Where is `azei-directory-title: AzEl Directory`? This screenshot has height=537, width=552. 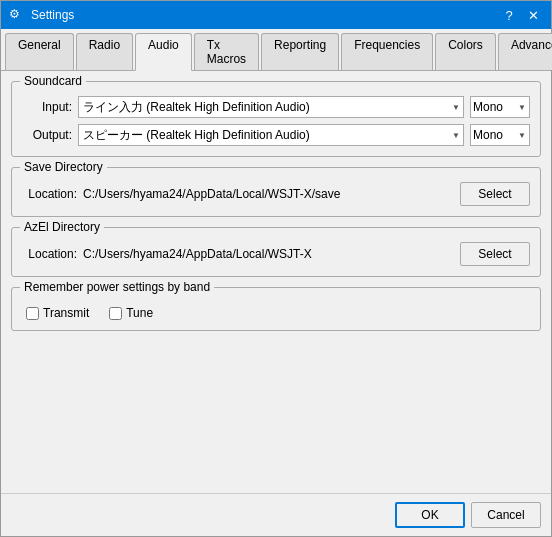 azei-directory-title: AzEl Directory is located at coordinates (62, 227).